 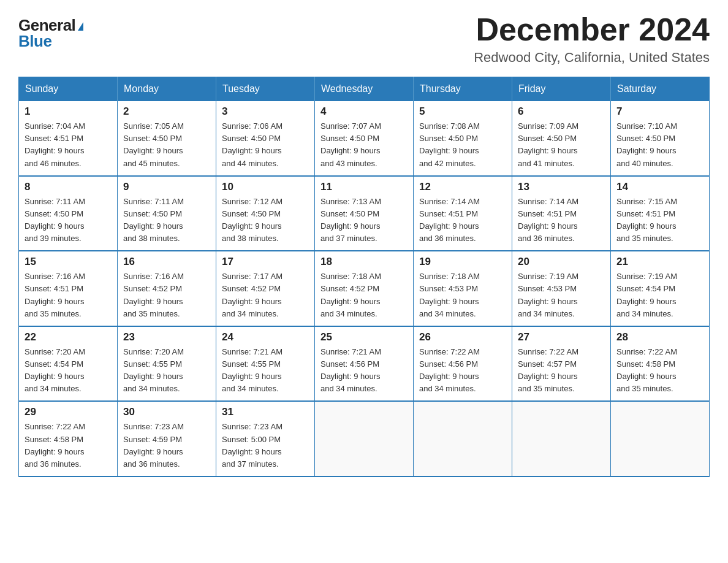 I want to click on title-area: December 2024 Redwood City, California, …, so click(x=592, y=39).